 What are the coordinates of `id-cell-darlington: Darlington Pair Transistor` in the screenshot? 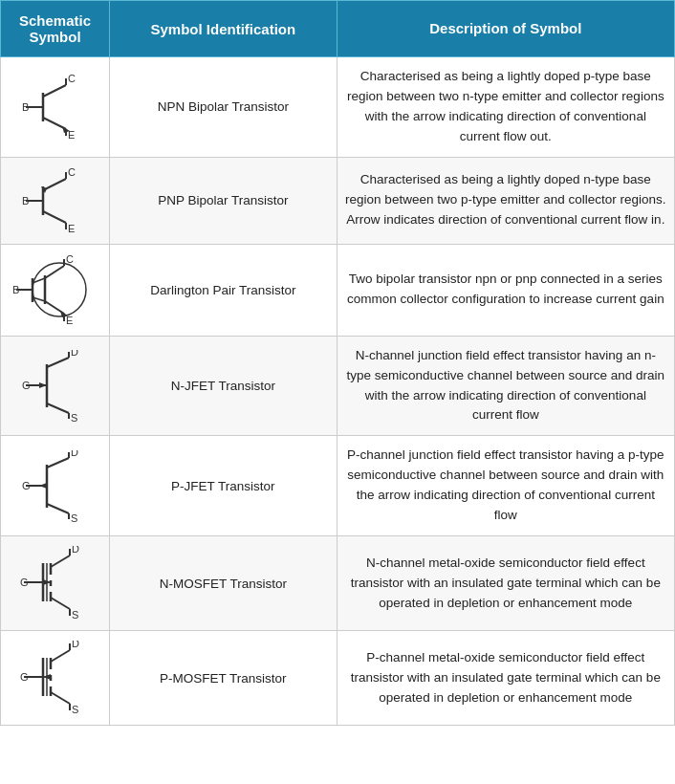 It's located at (223, 290).